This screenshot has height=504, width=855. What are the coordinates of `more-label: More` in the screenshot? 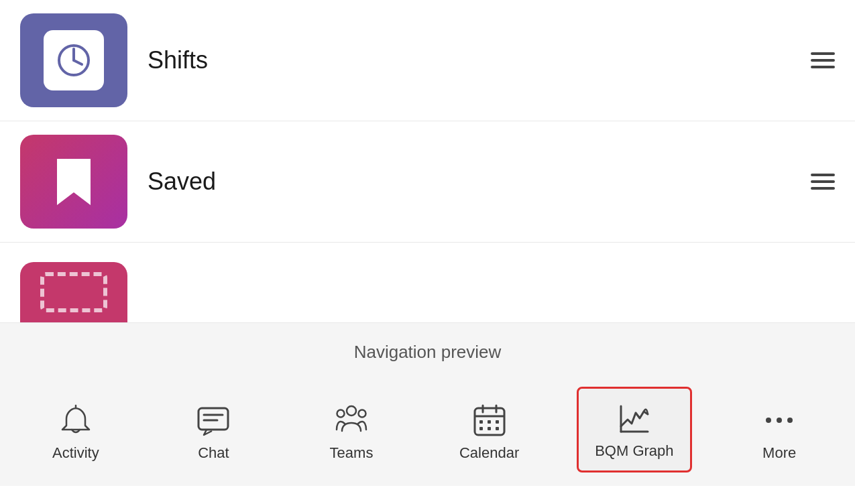 It's located at (779, 453).